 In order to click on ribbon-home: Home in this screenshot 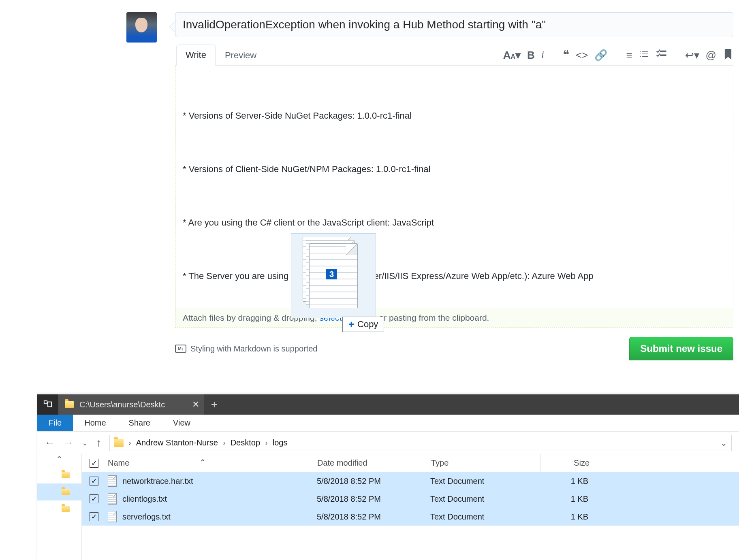, I will do `click(95, 423)`.